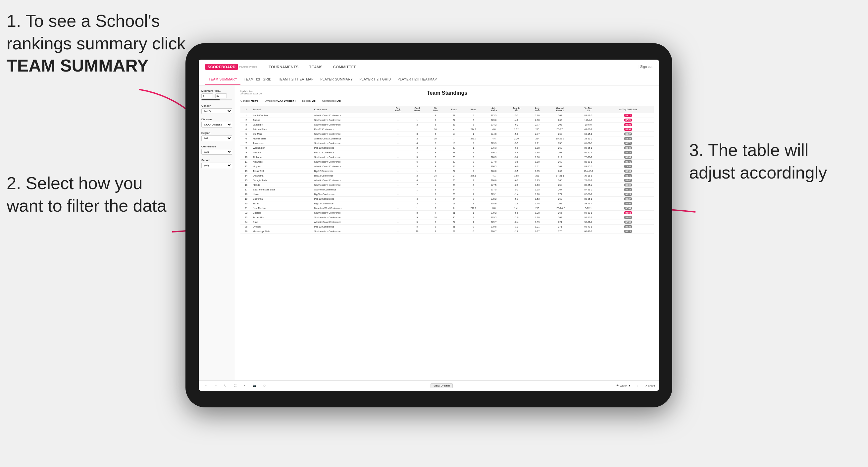 The image size is (868, 467). Describe the element at coordinates (14, 21) in the screenshot. I see `annotation-1-number: 1.` at that location.